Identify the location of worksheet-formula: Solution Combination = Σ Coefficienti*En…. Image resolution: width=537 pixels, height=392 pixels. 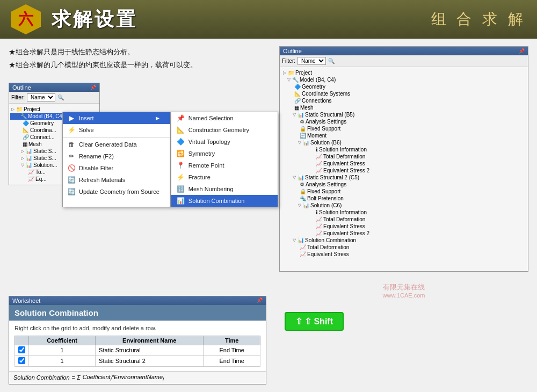
(137, 378).